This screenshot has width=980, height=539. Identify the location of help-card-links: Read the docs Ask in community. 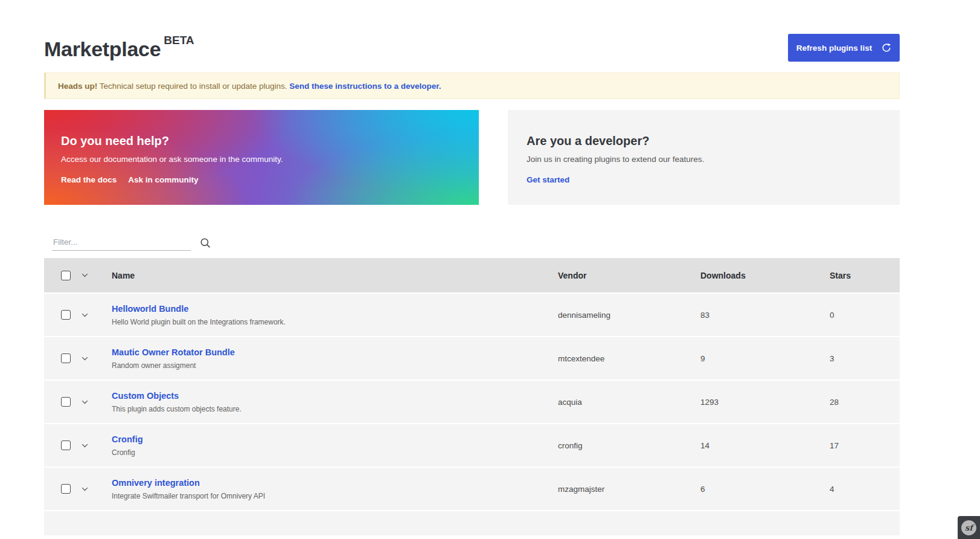
(261, 180).